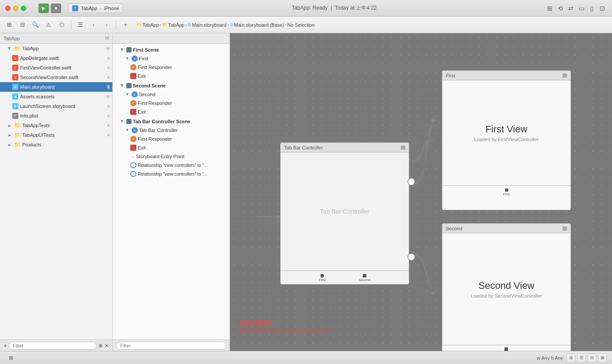  Describe the element at coordinates (171, 139) in the screenshot. I see `tbc-fr-item: F First Responder` at that location.